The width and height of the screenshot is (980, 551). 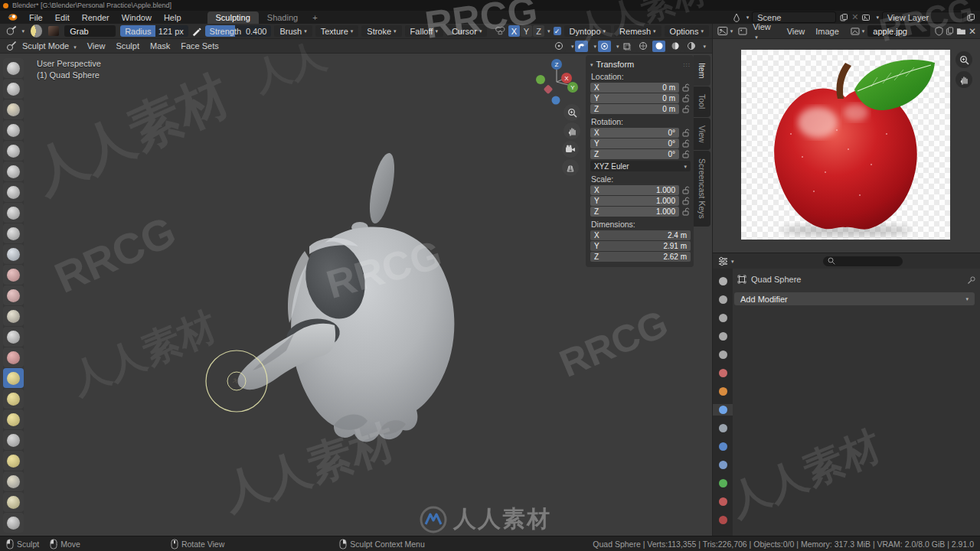 What do you see at coordinates (866, 18) in the screenshot?
I see `view-layer-icon` at bounding box center [866, 18].